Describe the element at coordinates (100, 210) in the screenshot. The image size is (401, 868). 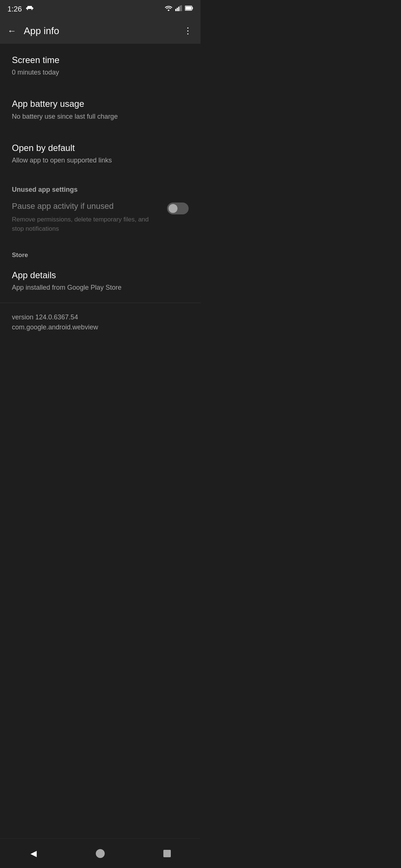
I see `unused-app-settings-section: Unused app settings Pause app activity i…` at that location.